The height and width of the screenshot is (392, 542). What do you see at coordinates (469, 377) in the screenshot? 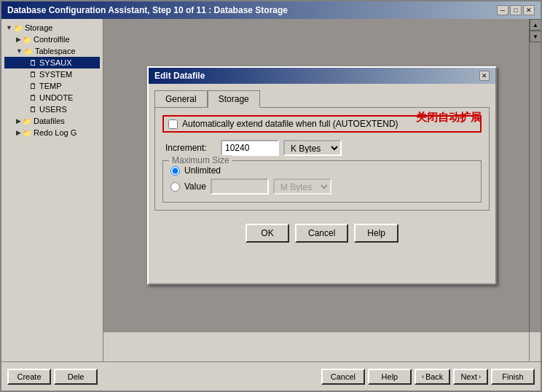
I see `next-label: Next` at bounding box center [469, 377].